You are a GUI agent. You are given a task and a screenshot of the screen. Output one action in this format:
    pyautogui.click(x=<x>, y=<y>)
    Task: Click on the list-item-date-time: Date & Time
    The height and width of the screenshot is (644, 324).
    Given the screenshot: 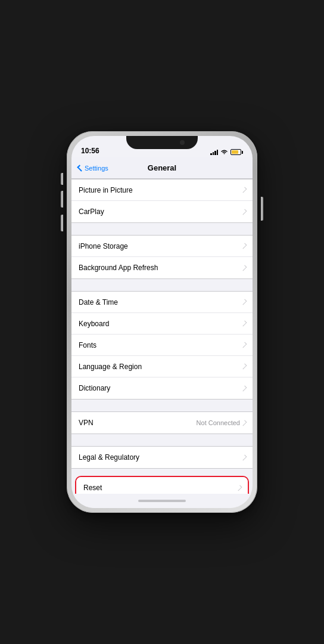 What is the action you would take?
    pyautogui.click(x=162, y=302)
    